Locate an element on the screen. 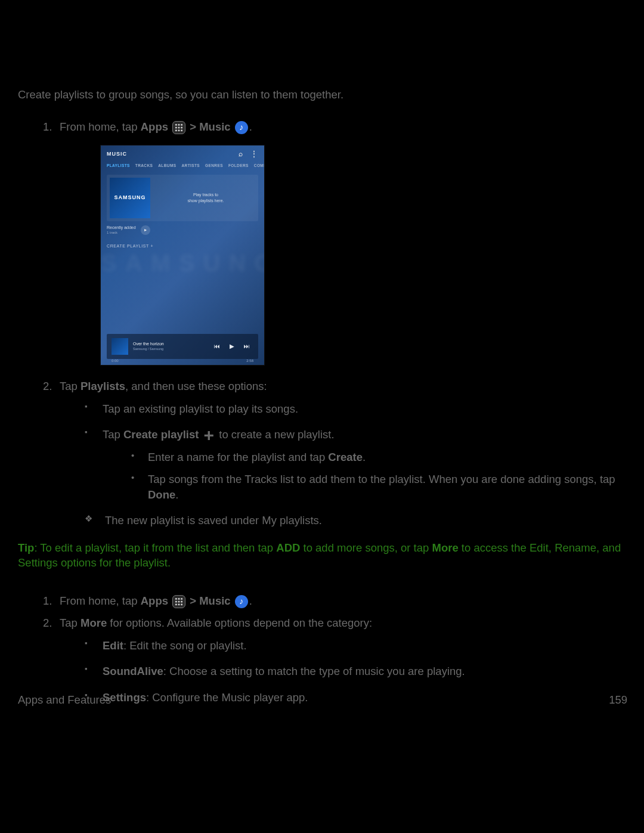 The image size is (644, 833). opt-edit-b: Edit is located at coordinates (113, 645).